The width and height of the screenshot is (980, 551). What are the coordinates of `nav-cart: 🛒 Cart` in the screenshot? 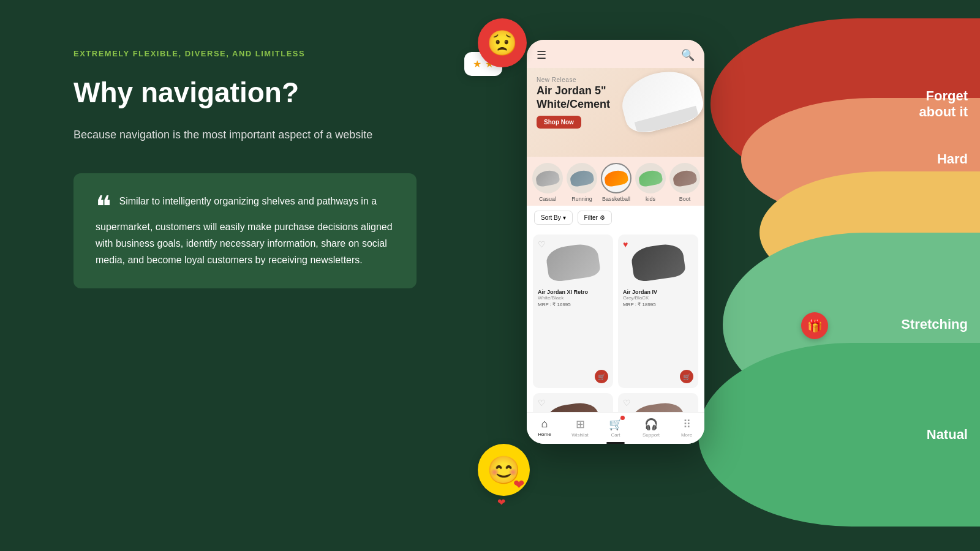 It's located at (616, 427).